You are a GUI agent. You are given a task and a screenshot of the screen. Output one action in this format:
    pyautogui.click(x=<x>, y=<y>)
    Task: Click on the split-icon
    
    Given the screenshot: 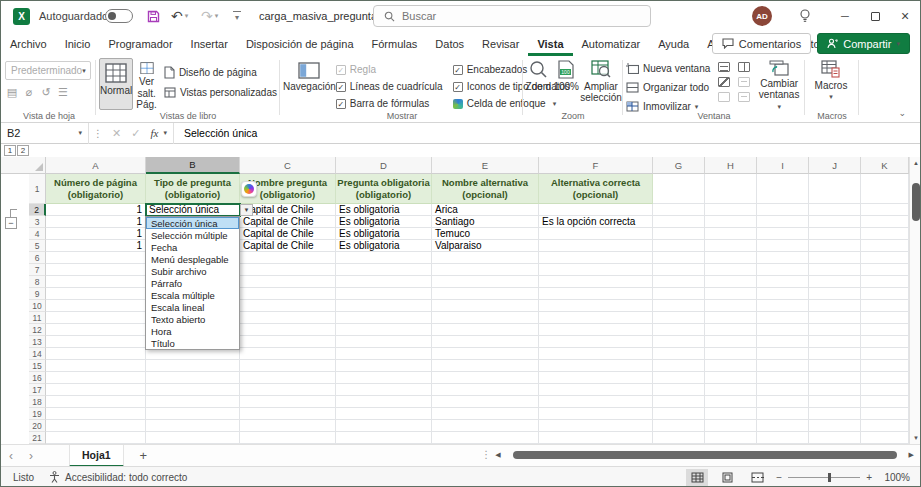 What is the action you would take?
    pyautogui.click(x=724, y=67)
    